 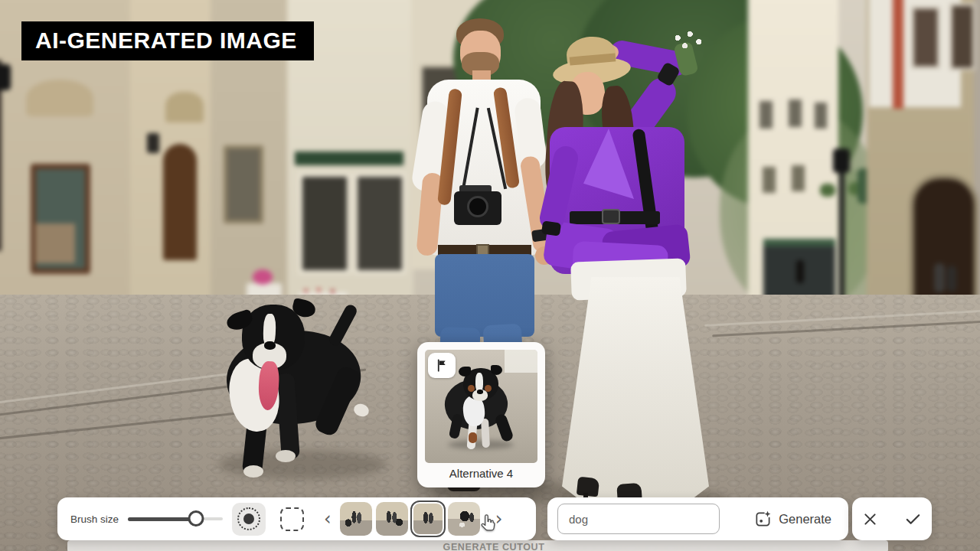 What do you see at coordinates (793, 519) in the screenshot?
I see `generate-button: Generate` at bounding box center [793, 519].